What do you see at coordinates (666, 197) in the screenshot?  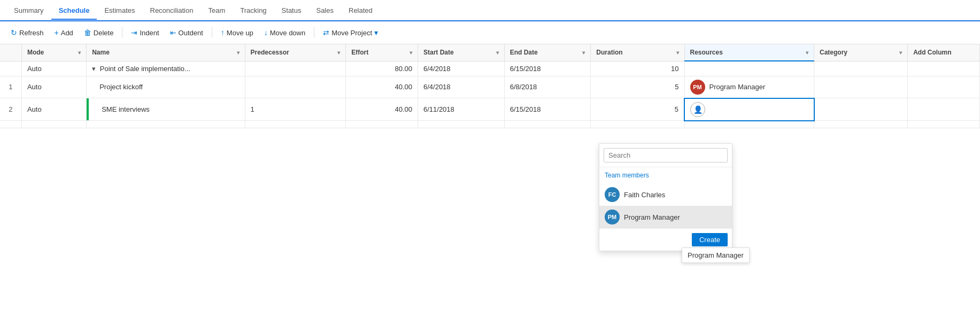 I see `resource-dropdown: Team members FC Faith Charles PM Program…` at bounding box center [666, 197].